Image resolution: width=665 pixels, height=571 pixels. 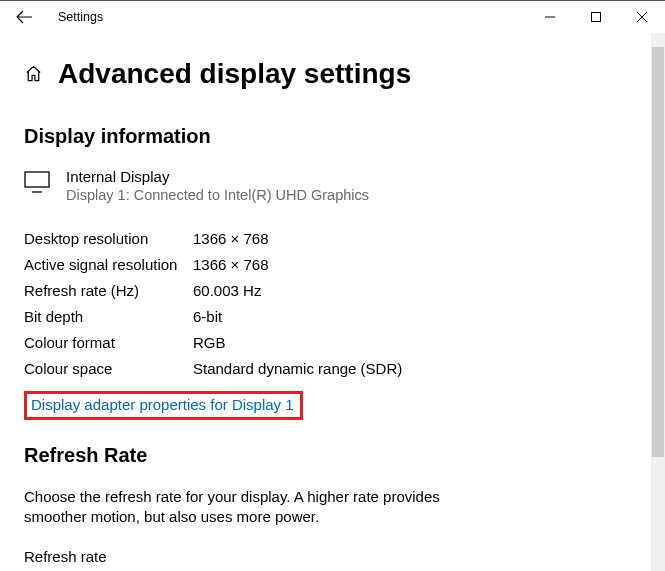 What do you see at coordinates (108, 342) in the screenshot?
I see `info-label: Colour format` at bounding box center [108, 342].